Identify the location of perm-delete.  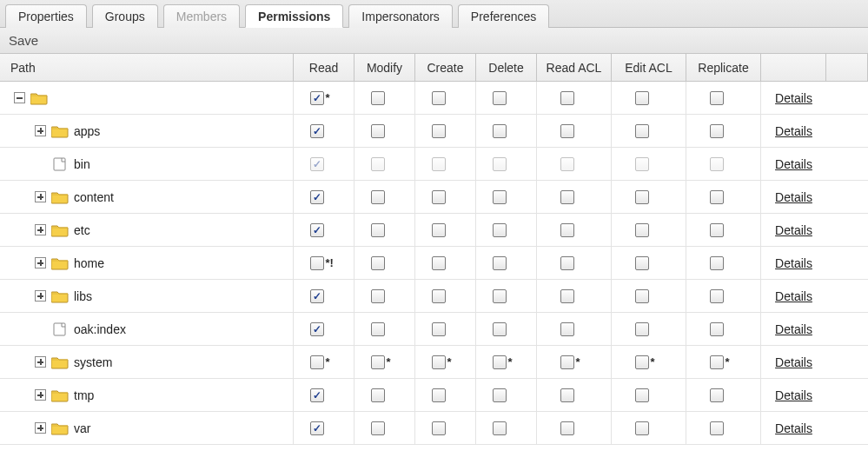
(507, 428).